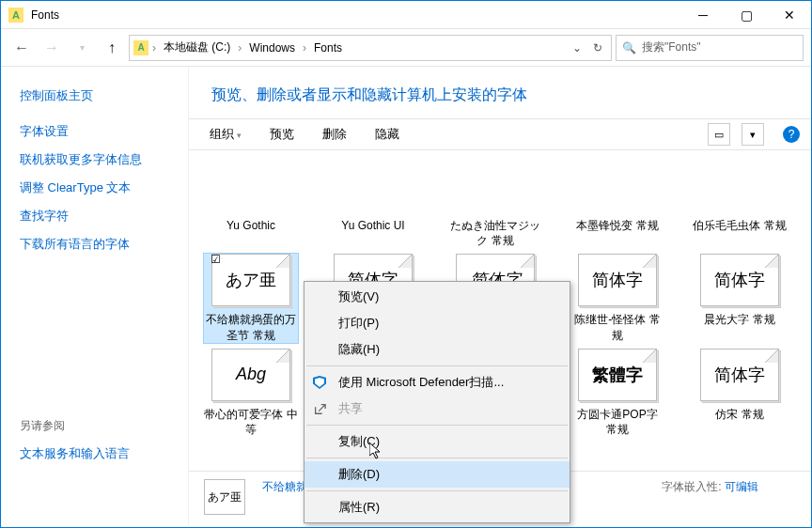 This screenshot has height=528, width=812. Describe the element at coordinates (577, 48) in the screenshot. I see `address-dropdown: ⌄` at that location.